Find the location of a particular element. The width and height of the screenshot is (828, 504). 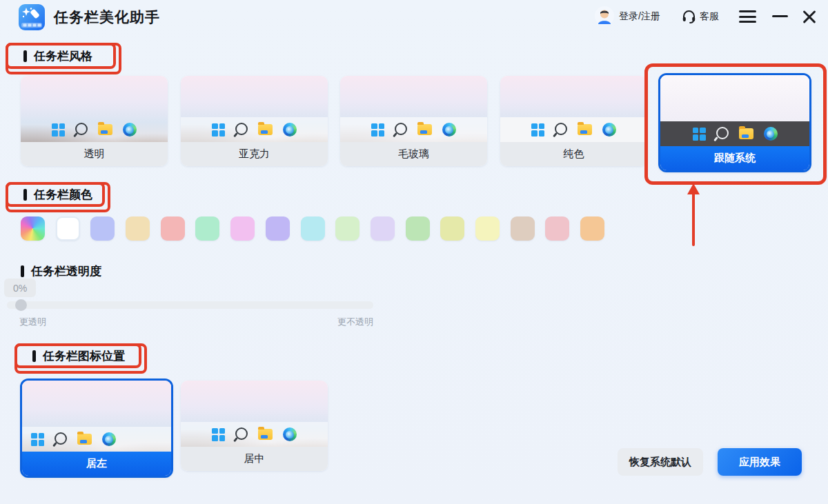

close-icon is located at coordinates (809, 17).